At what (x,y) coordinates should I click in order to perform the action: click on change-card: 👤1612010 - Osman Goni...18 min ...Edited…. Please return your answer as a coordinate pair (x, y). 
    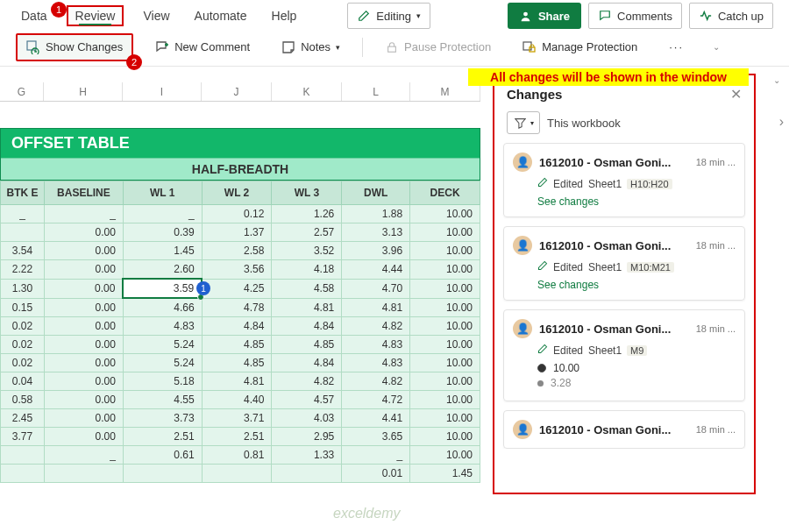
    Looking at the image, I should click on (624, 356).